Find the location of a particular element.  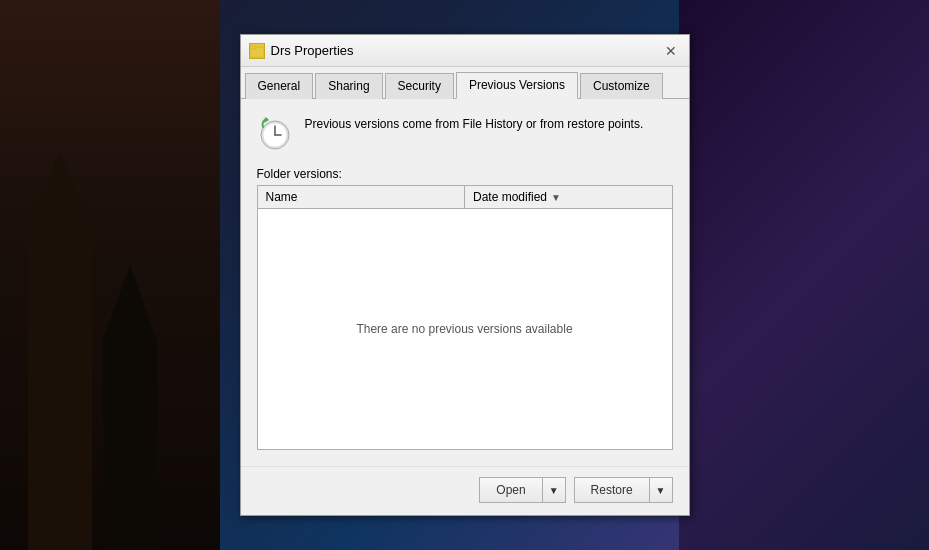

history-icon is located at coordinates (275, 133).